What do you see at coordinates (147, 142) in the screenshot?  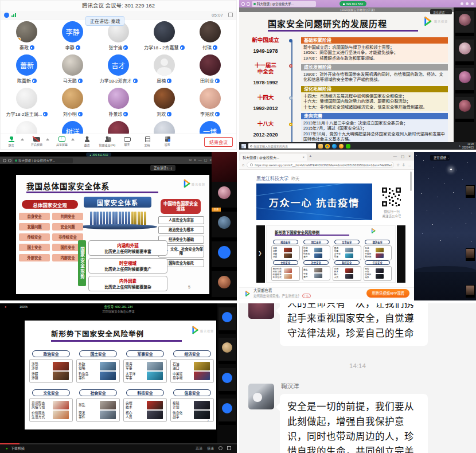 I see `toolbar-doc: 文档` at bounding box center [147, 142].